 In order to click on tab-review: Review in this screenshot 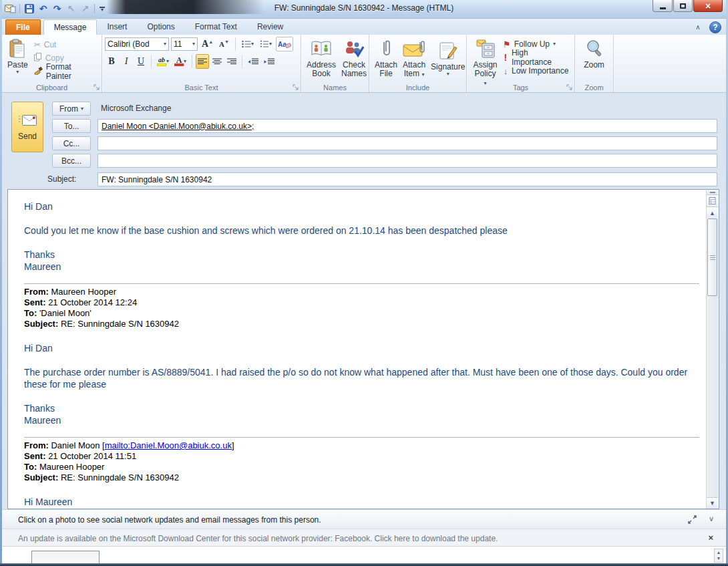, I will do `click(270, 27)`.